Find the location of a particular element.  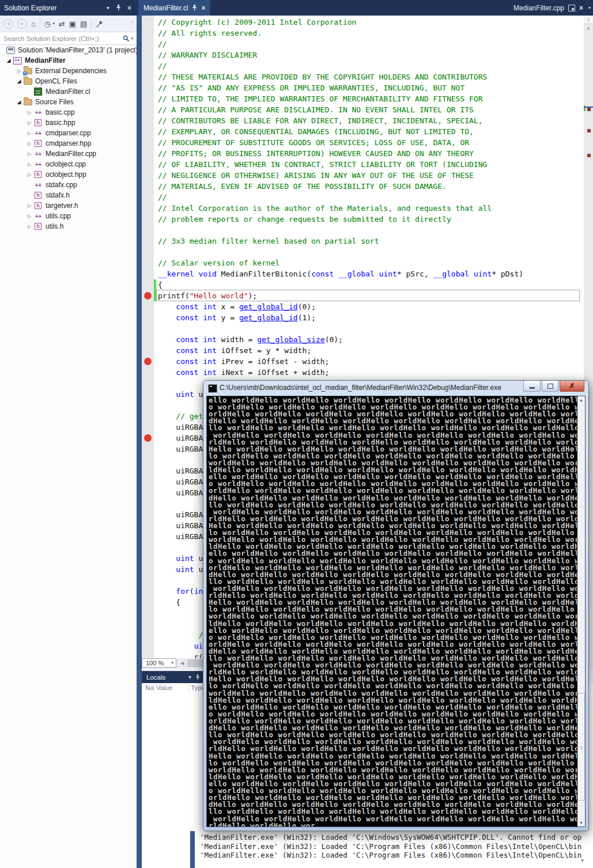

search-icon is located at coordinates (126, 39).